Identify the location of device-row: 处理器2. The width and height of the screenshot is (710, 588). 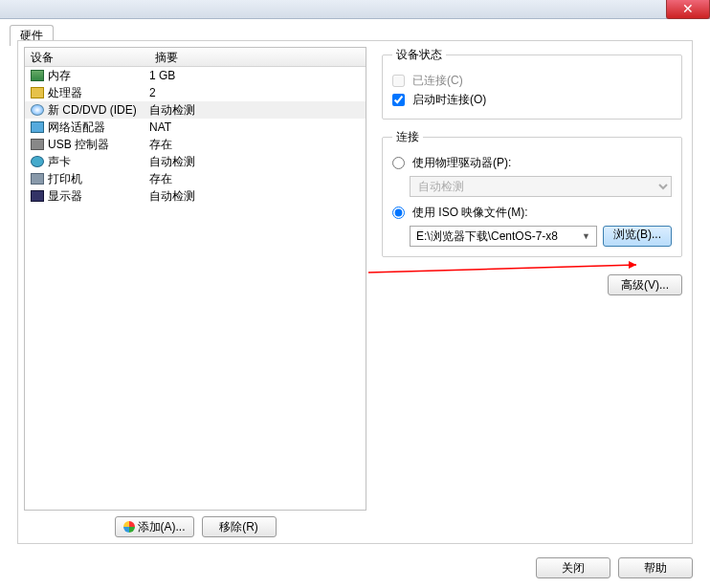
(195, 93).